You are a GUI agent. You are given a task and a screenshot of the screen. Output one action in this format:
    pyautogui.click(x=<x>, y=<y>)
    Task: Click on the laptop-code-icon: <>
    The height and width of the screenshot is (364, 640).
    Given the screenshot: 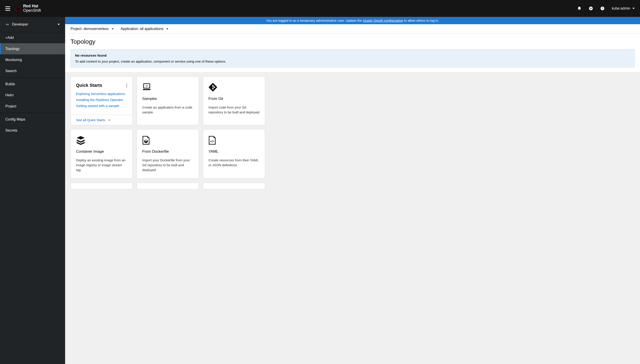 What is the action you would take?
    pyautogui.click(x=168, y=88)
    